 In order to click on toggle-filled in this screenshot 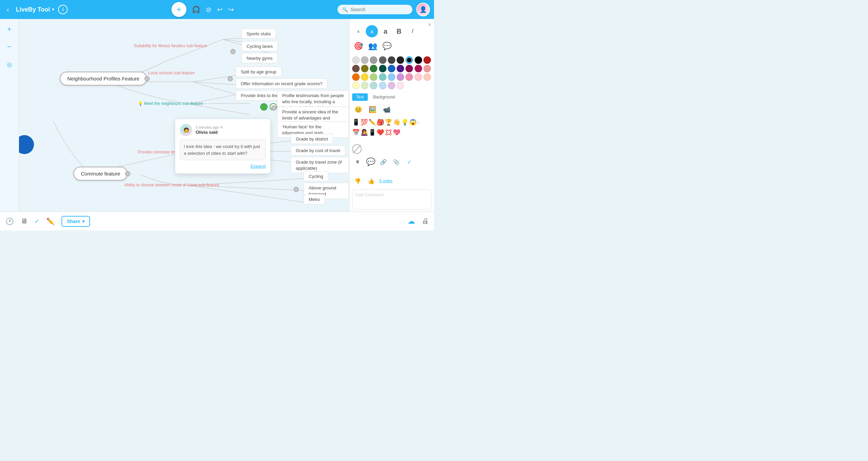, I will do `click(264, 107)`.